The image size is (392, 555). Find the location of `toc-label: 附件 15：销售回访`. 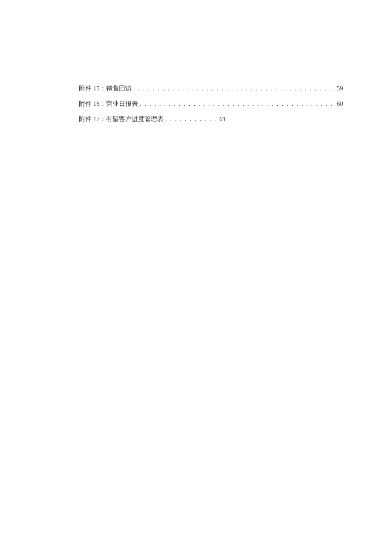

toc-label: 附件 15：销售回访 is located at coordinates (105, 88).